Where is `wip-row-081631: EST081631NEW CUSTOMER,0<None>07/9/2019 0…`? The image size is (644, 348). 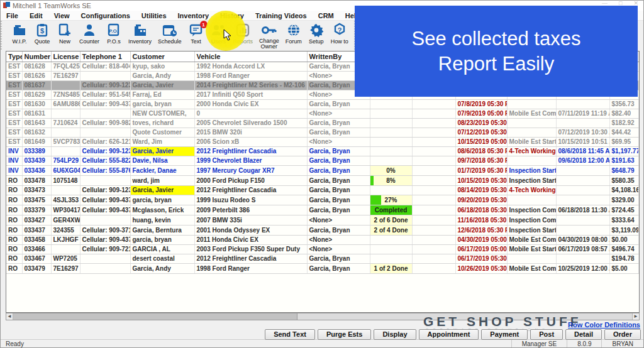 wip-row-081631: EST081631NEW CUSTOMER,0<None>07/9/2019 0… is located at coordinates (323, 113).